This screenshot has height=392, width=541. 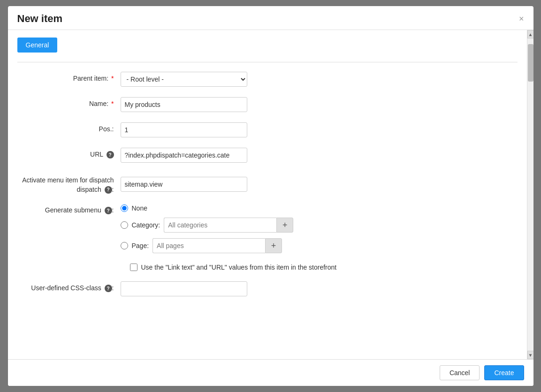 What do you see at coordinates (460, 373) in the screenshot?
I see `cancel-button: Cancel` at bounding box center [460, 373].